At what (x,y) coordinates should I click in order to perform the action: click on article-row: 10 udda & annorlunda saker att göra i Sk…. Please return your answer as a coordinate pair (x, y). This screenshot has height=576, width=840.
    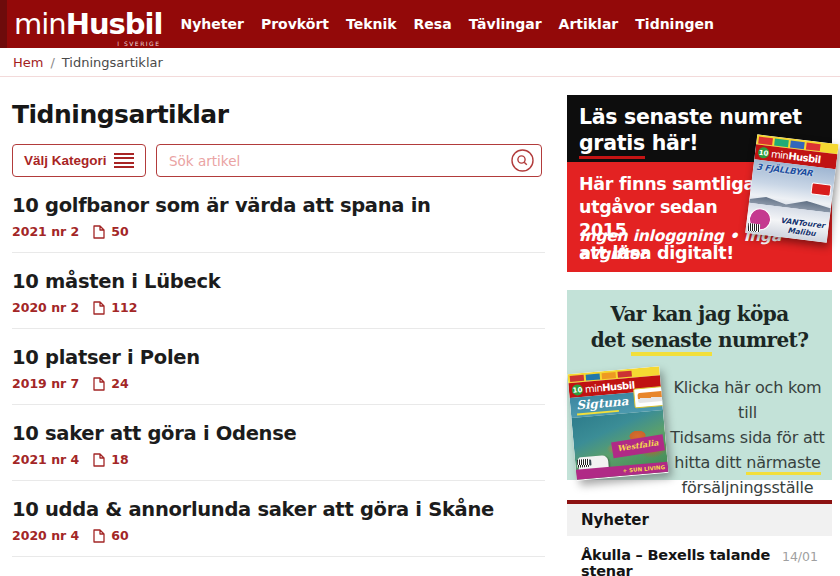
    Looking at the image, I should click on (278, 519).